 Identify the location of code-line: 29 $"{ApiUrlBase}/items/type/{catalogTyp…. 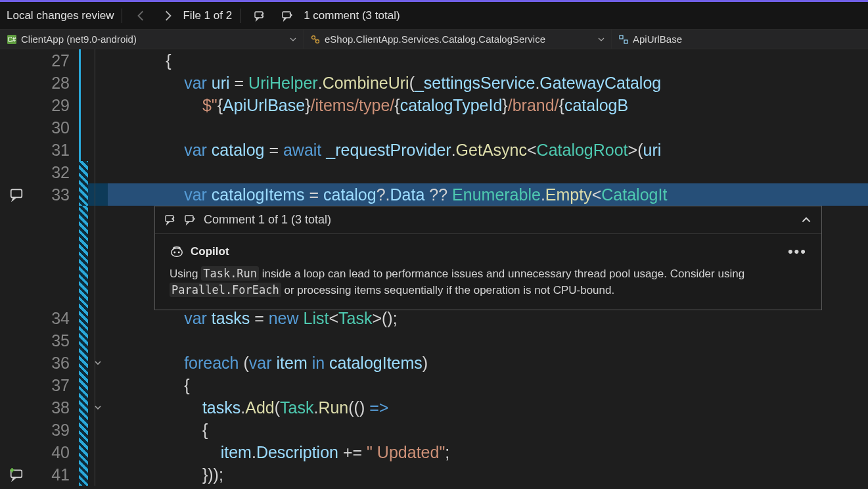
(434, 105).